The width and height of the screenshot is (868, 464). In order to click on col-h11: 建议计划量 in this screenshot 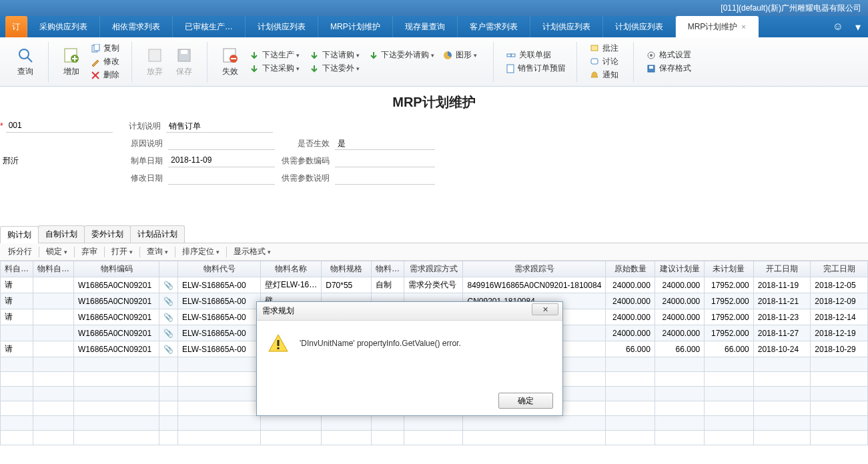, I will do `click(679, 269)`.